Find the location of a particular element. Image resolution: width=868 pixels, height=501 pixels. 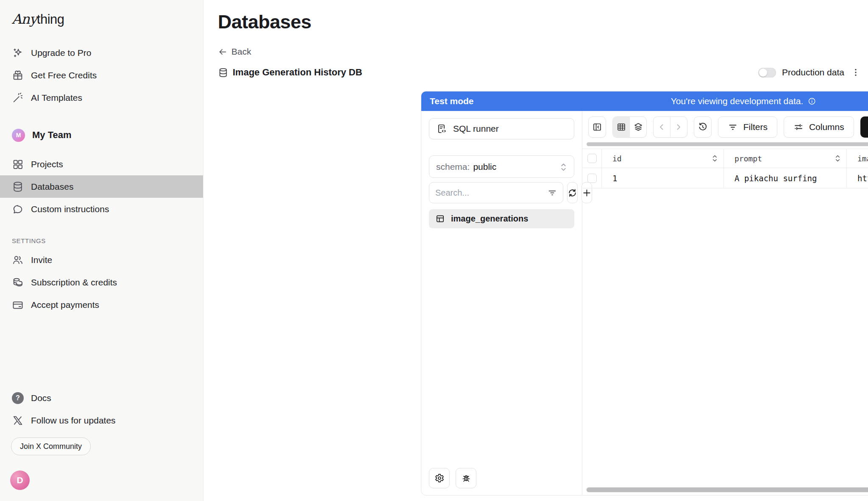

test-mode-banner: Test mode You're viewing development dat… is located at coordinates (645, 101).